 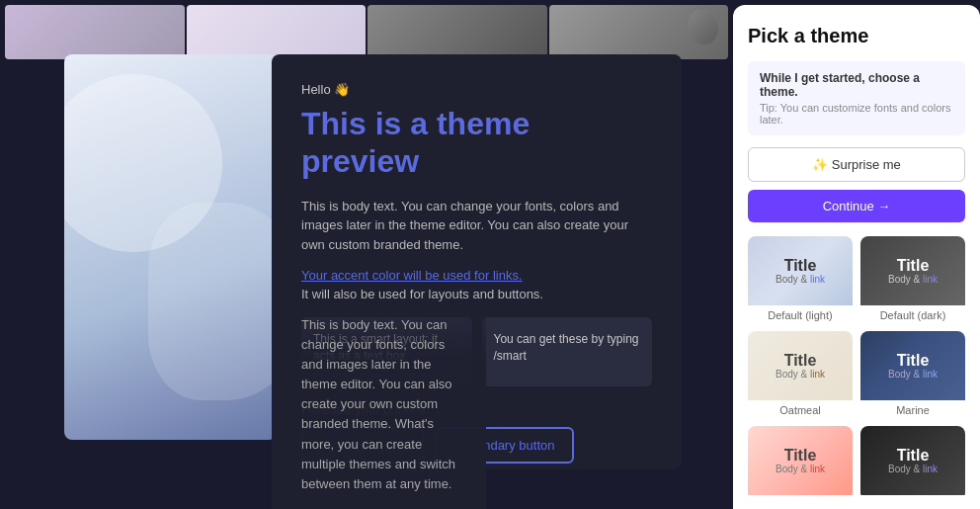 What do you see at coordinates (913, 498) in the screenshot?
I see `theme-label-darkbottom` at bounding box center [913, 498].